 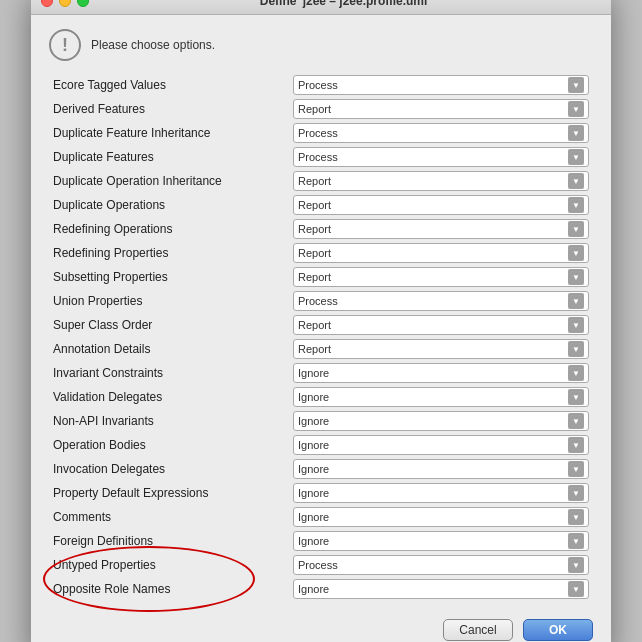 I want to click on option-label: Union Properties, so click(x=169, y=301).